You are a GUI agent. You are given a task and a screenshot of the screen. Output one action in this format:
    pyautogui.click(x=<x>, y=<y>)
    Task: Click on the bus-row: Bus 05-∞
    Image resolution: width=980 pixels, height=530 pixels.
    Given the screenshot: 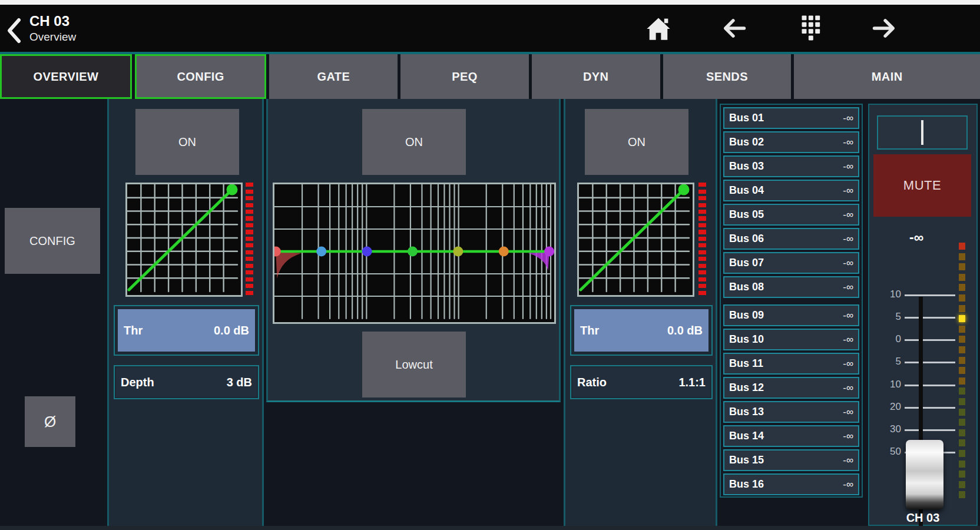 What is the action you would take?
    pyautogui.click(x=792, y=214)
    